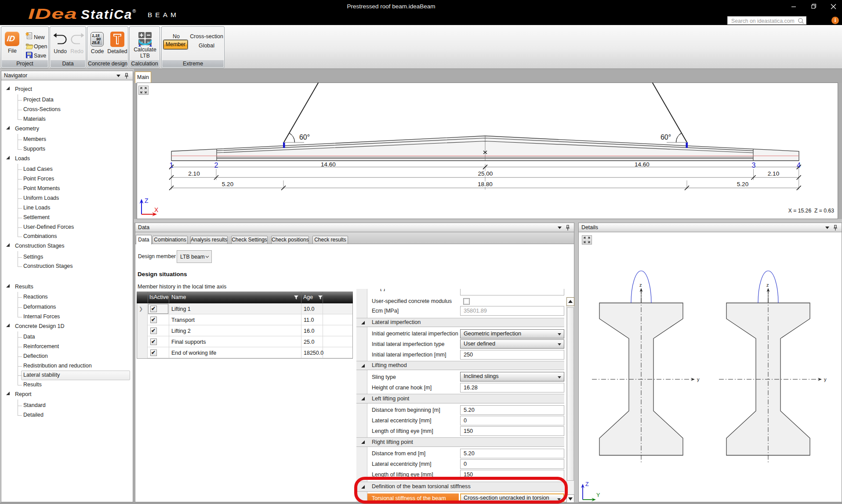 Image resolution: width=842 pixels, height=504 pixels. I want to click on svg-text: 18.80, so click(485, 184).